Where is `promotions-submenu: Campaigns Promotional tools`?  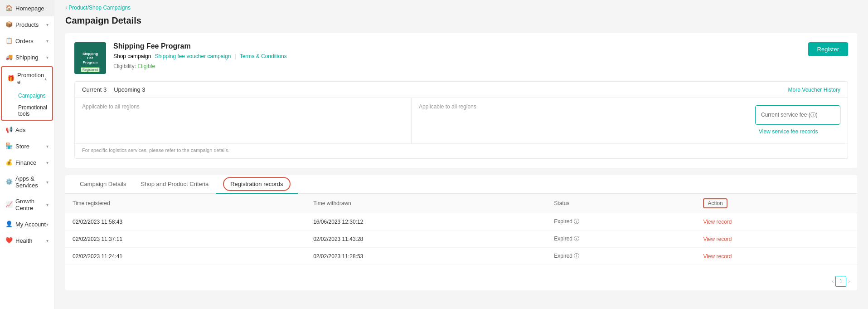 promotions-submenu: Campaigns Promotional tools is located at coordinates (27, 105).